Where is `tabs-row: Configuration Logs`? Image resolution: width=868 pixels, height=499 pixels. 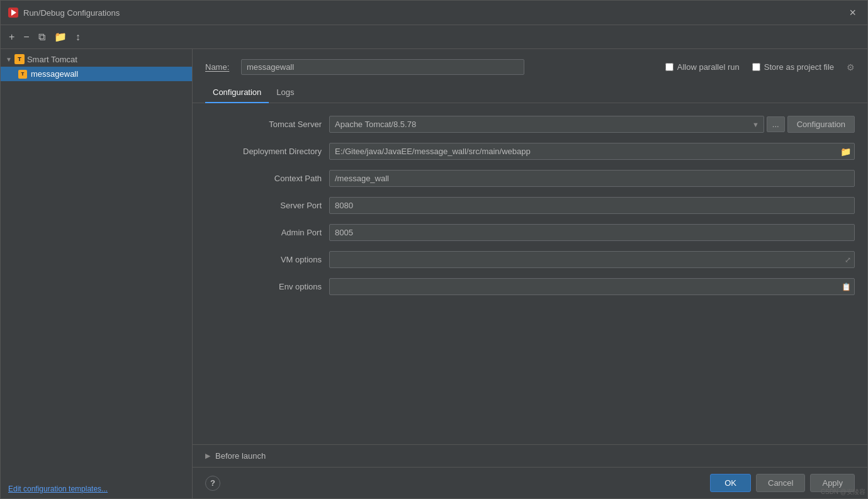 tabs-row: Configuration Logs is located at coordinates (530, 93).